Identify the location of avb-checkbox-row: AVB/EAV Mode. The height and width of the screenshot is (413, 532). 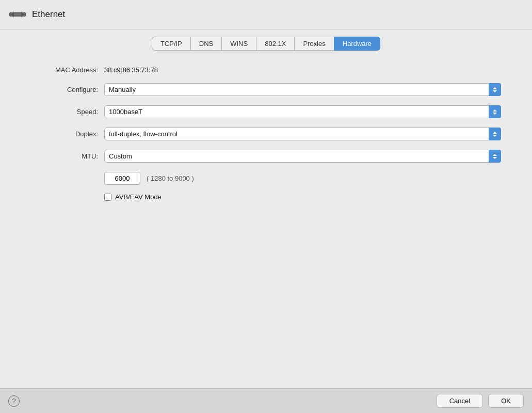
(302, 197).